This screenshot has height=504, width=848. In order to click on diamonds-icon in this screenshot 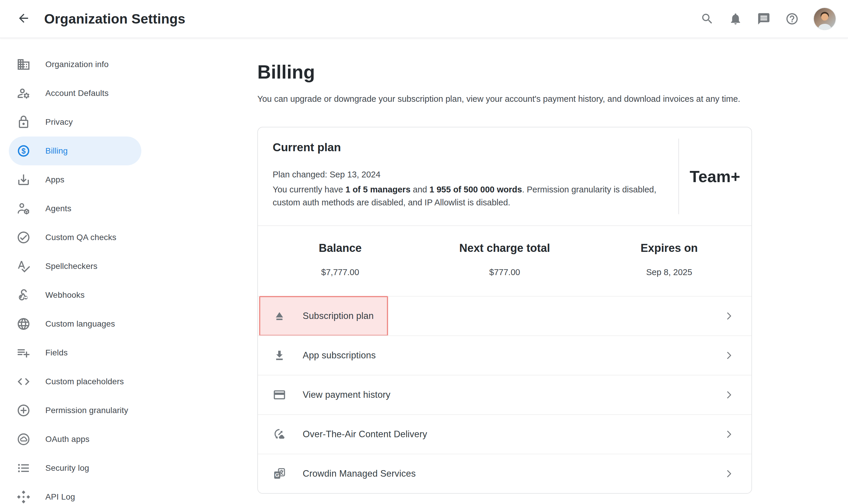, I will do `click(24, 497)`.